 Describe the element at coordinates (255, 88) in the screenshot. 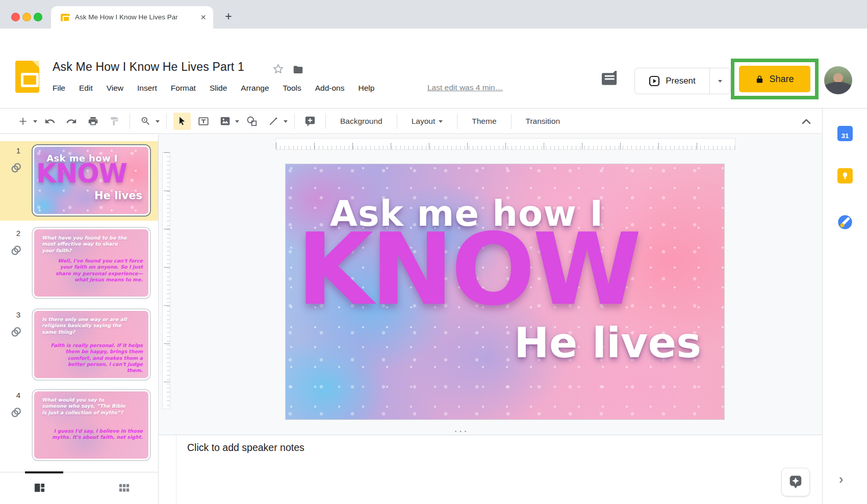

I see `menu-arrange: Arrange` at that location.